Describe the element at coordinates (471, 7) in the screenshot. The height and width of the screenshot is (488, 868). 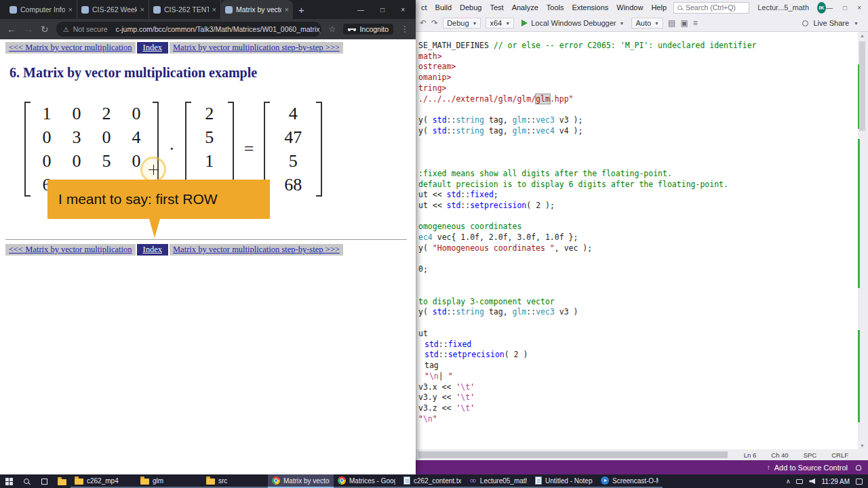
I see `menu-item-debug: Debug` at that location.